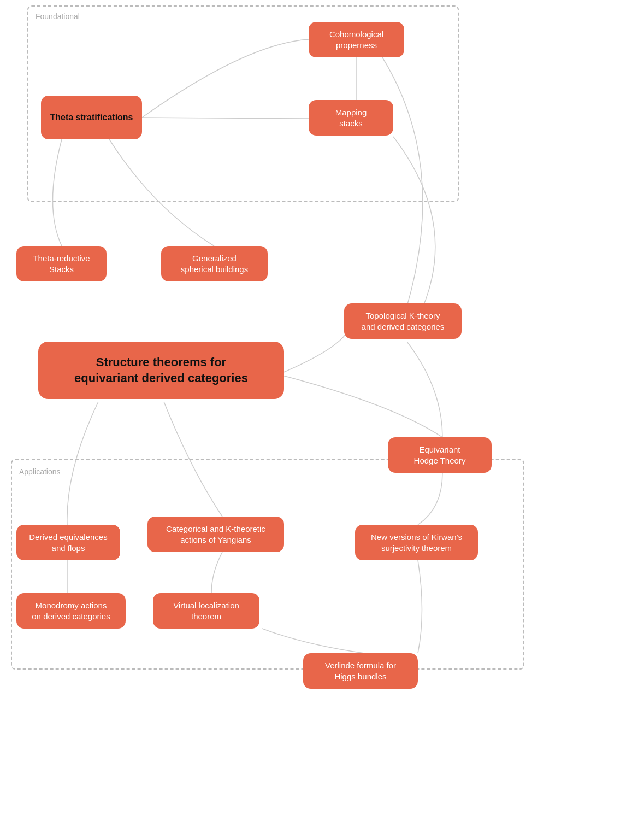 Image resolution: width=644 pixels, height=827 pixels. Describe the element at coordinates (206, 611) in the screenshot. I see `virtual-local-node: Virtual localizationtheorem` at that location.